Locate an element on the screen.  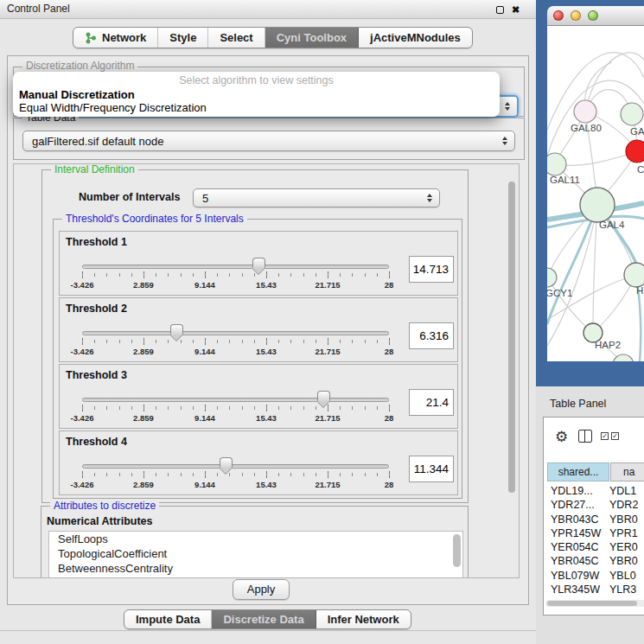
table-data-combobox: galFiltered.sif default node is located at coordinates (269, 141).